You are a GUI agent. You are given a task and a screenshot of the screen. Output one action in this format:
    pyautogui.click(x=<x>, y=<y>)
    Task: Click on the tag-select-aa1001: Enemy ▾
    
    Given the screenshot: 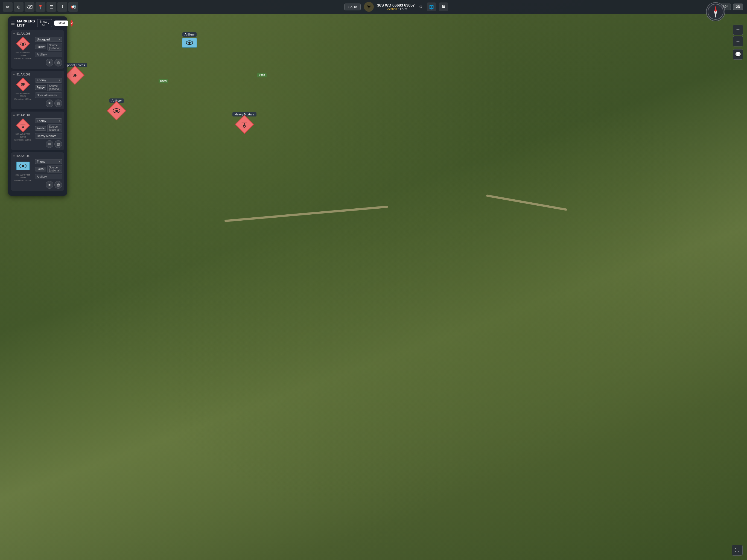 What is the action you would take?
    pyautogui.click(x=49, y=121)
    